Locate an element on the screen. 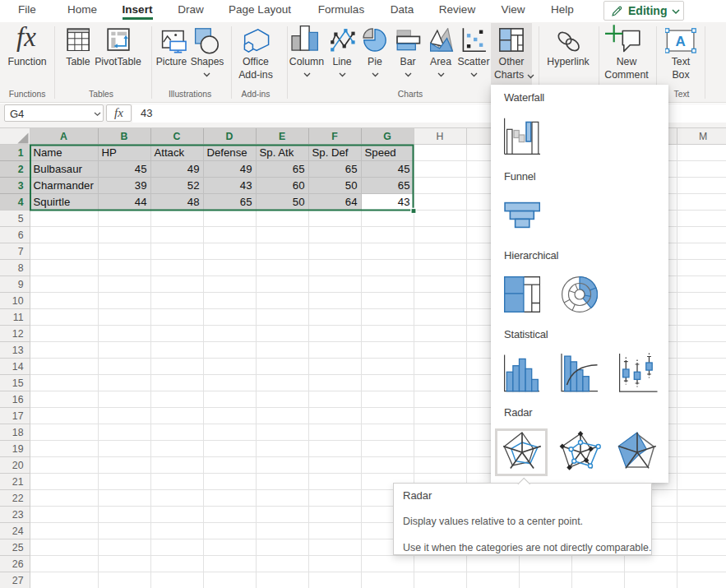 The height and width of the screenshot is (588, 726). svg-text: G is located at coordinates (387, 137).